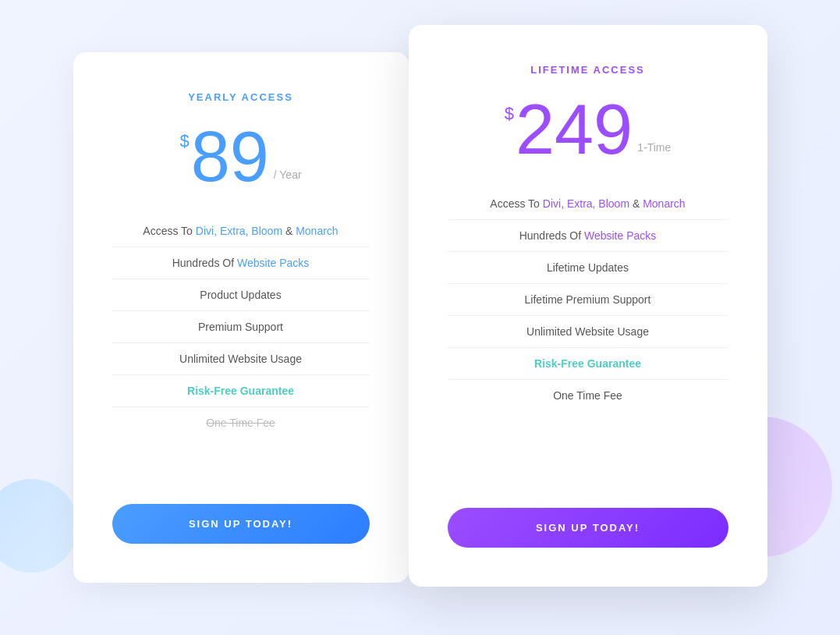  What do you see at coordinates (588, 364) in the screenshot?
I see `lifetime-feature-6: Risk-Free Guarantee` at bounding box center [588, 364].